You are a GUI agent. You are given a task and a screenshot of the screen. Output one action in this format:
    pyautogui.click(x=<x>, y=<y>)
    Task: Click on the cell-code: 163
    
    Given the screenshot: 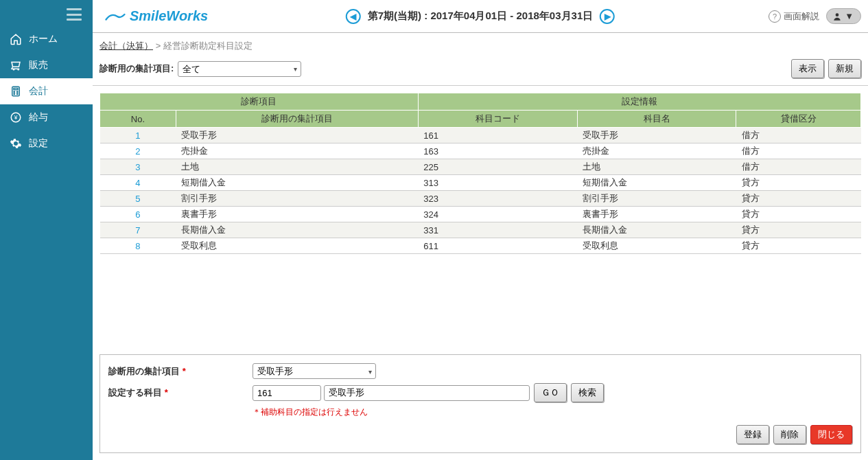 What is the action you would take?
    pyautogui.click(x=497, y=151)
    